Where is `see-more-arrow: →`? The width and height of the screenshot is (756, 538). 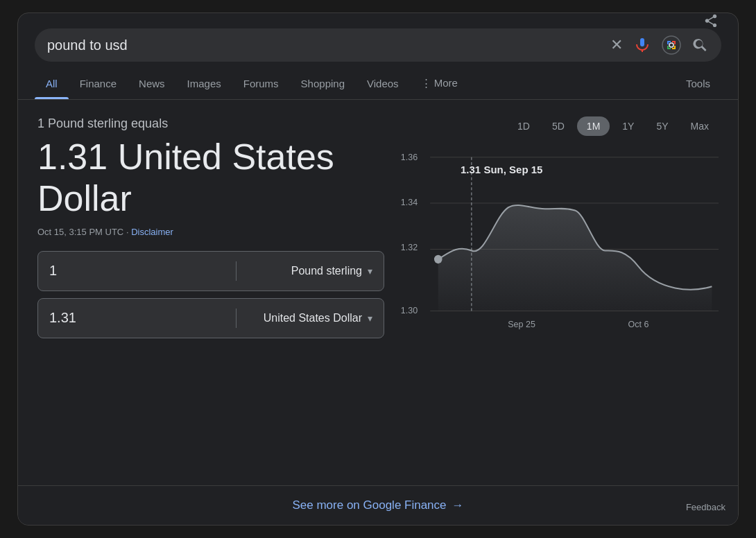 see-more-arrow: → is located at coordinates (458, 505).